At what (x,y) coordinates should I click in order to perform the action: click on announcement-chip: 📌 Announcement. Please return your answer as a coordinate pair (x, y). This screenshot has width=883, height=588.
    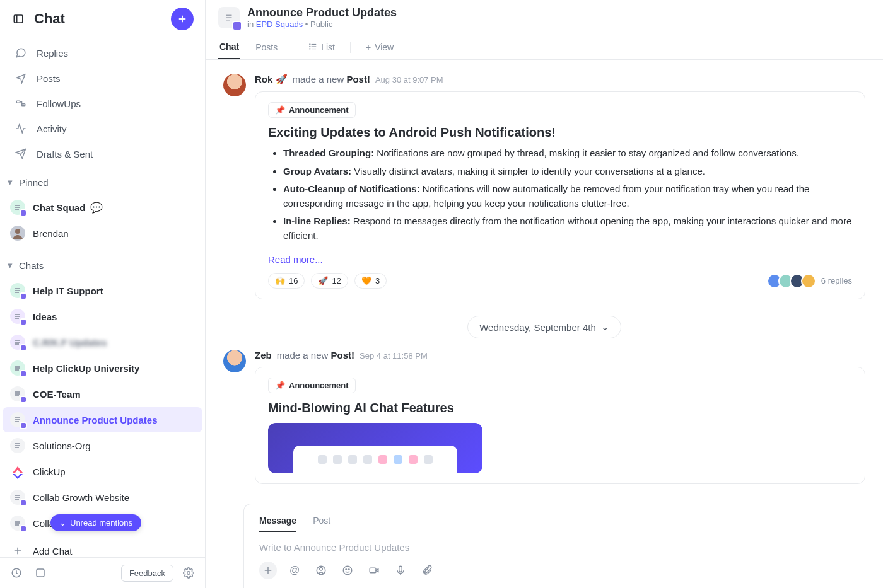
    Looking at the image, I should click on (312, 386).